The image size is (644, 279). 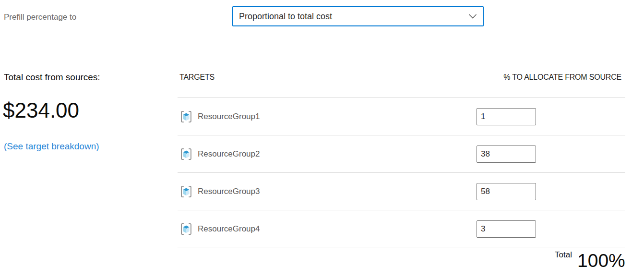 I want to click on table-row: ResourceGroup1, so click(x=401, y=116).